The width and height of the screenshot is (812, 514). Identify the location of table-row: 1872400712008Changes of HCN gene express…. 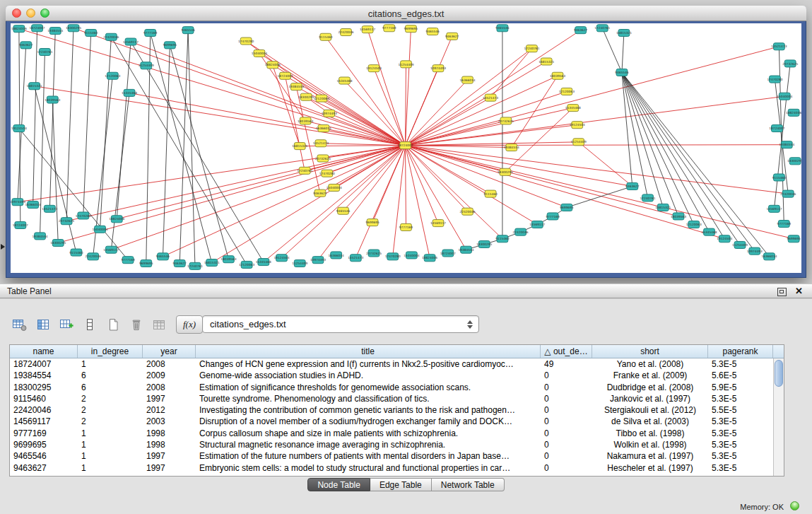
(392, 364).